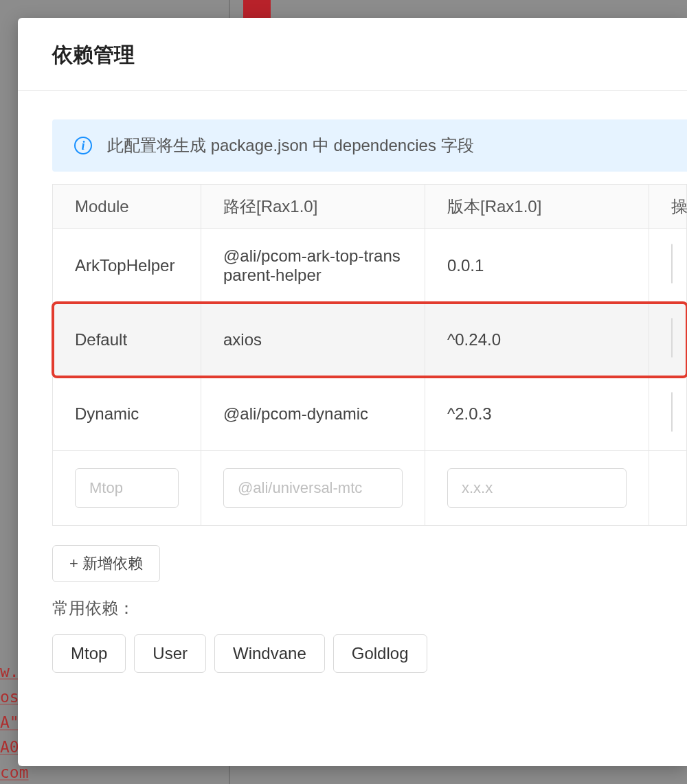  Describe the element at coordinates (106, 564) in the screenshot. I see `add-dependency-label: + 新增依赖` at that location.